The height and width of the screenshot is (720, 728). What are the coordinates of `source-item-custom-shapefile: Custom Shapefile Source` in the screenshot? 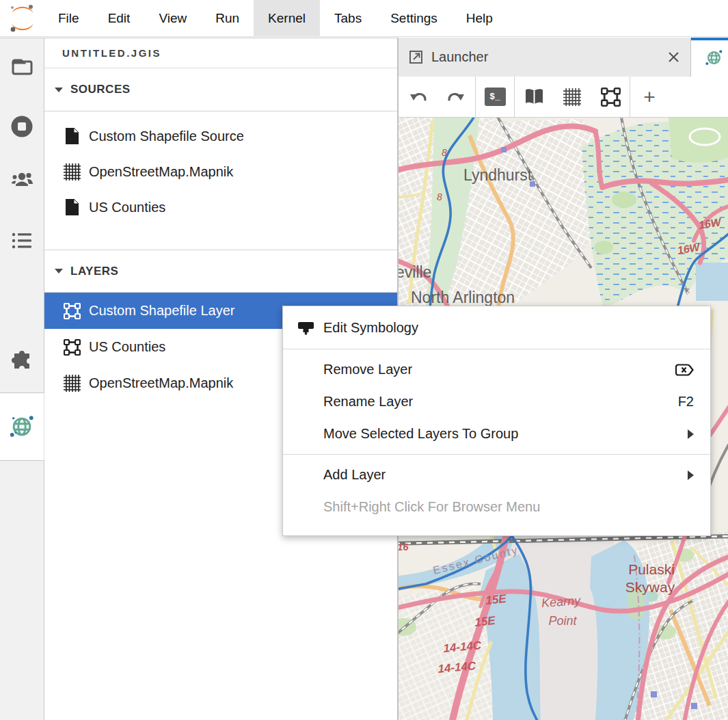 It's located at (221, 136).